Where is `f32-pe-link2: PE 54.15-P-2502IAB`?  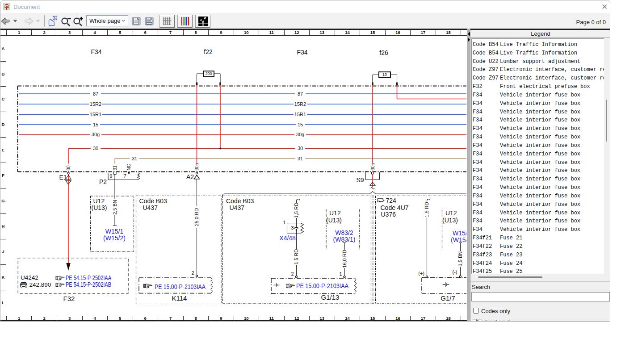 f32-pe-link2: PE 54.15-P-2502IAB is located at coordinates (88, 285).